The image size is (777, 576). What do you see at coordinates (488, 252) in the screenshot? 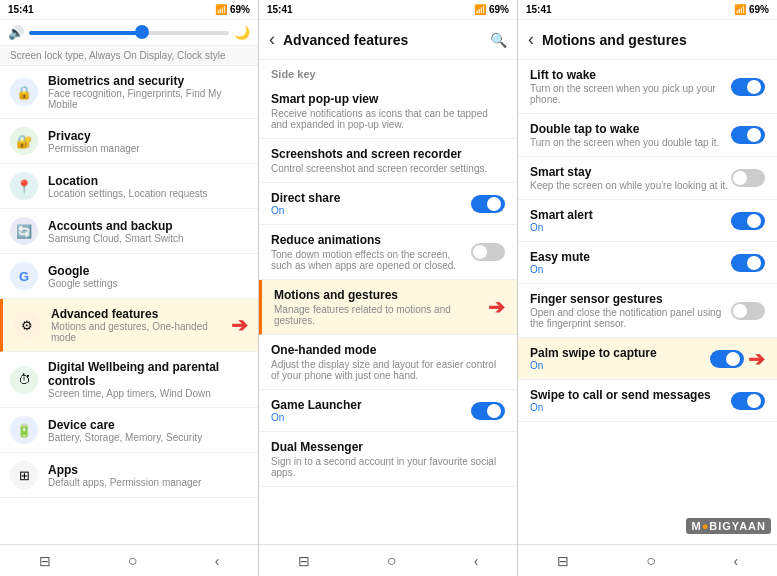
I see `toggle-reduce-animations` at bounding box center [488, 252].